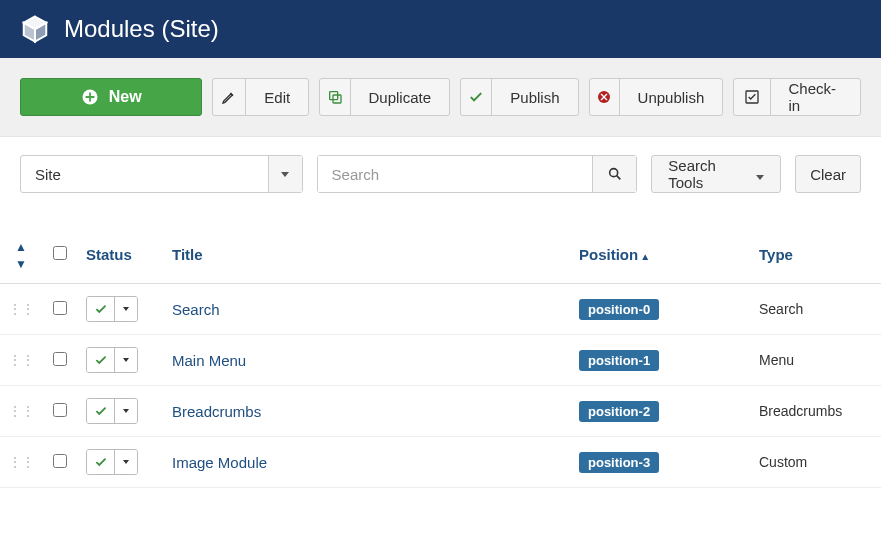  I want to click on module-type: Breadcrumbs, so click(800, 411).